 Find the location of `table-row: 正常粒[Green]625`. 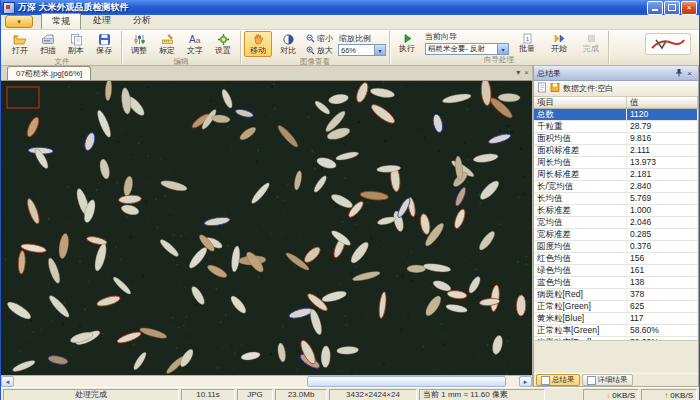

table-row: 正常粒[Green]625 is located at coordinates (616, 307).